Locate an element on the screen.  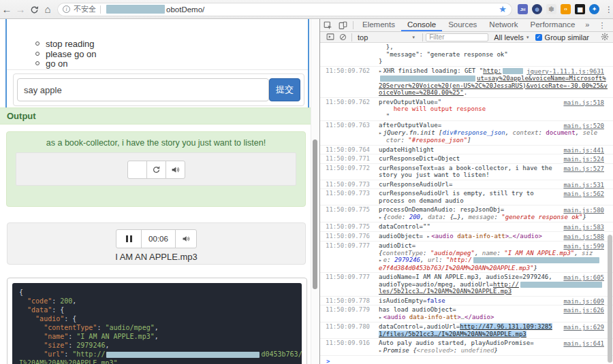
tab-console: Console is located at coordinates (422, 25).